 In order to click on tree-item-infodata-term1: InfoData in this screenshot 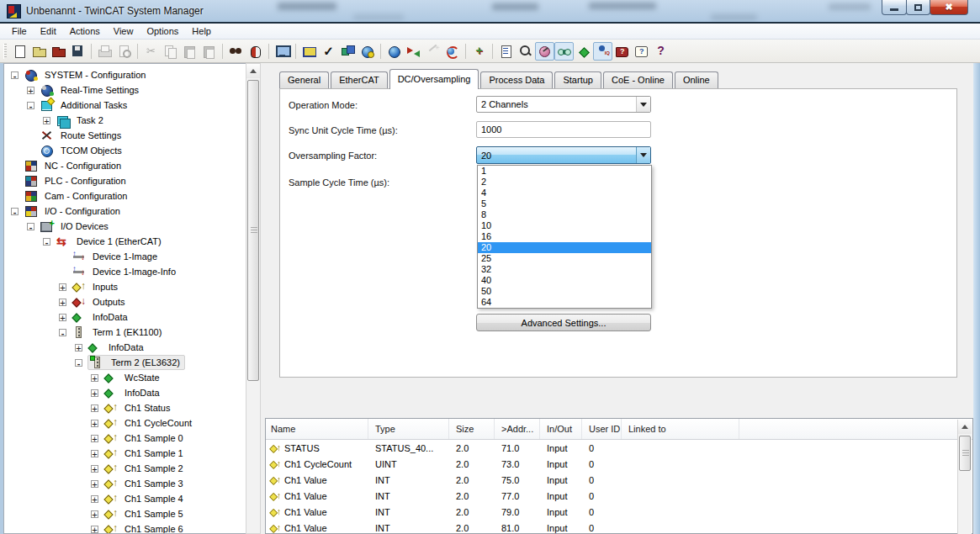, I will do `click(124, 347)`.